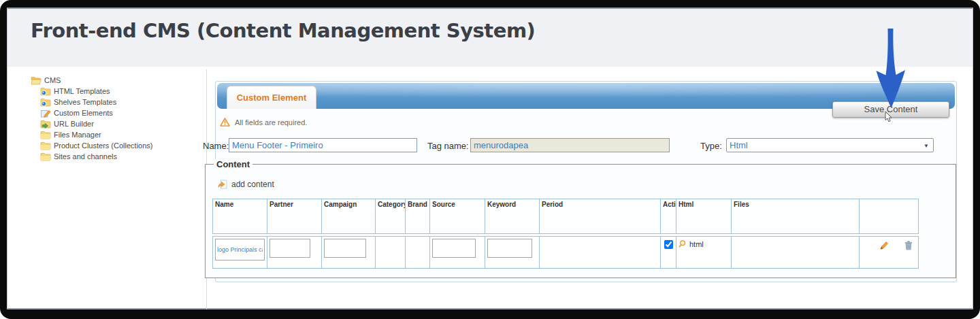  Describe the element at coordinates (512, 216) in the screenshot. I see `col-header-keyword: Keyword` at that location.